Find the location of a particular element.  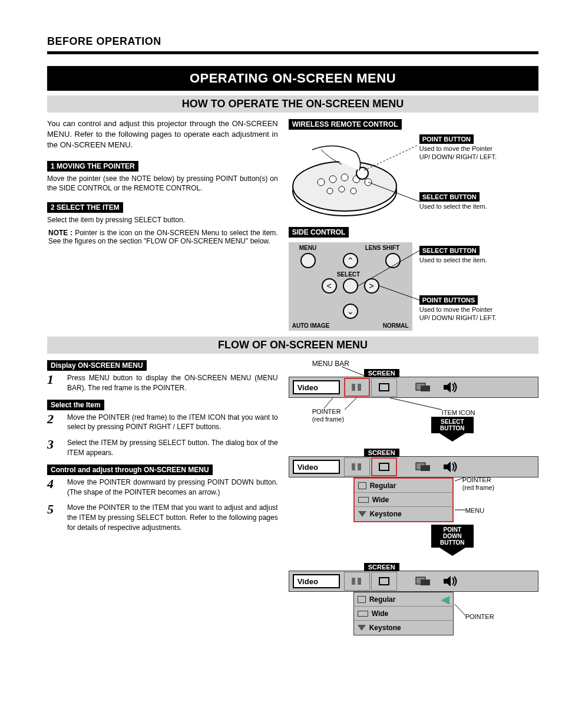

step-num-5: 5 is located at coordinates (54, 518).